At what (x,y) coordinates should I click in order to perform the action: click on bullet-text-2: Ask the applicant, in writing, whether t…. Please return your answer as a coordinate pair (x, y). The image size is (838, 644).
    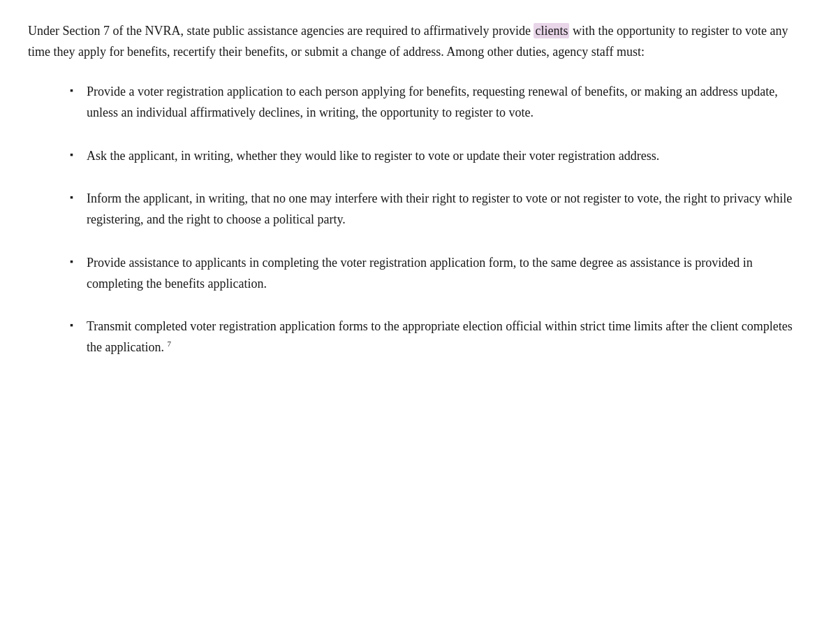
    Looking at the image, I should click on (373, 156).